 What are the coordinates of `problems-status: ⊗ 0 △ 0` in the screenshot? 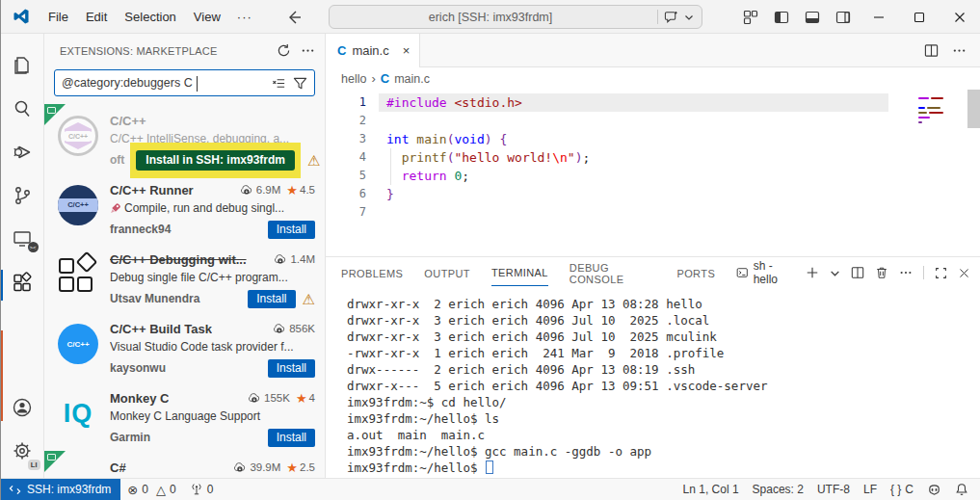 It's located at (151, 489).